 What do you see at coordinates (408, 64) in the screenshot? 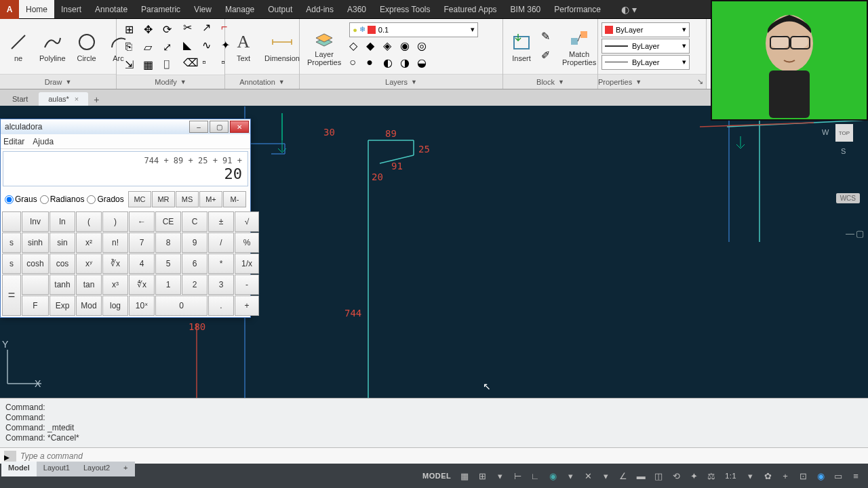
I see `layer-tool9: ◑` at bounding box center [408, 64].